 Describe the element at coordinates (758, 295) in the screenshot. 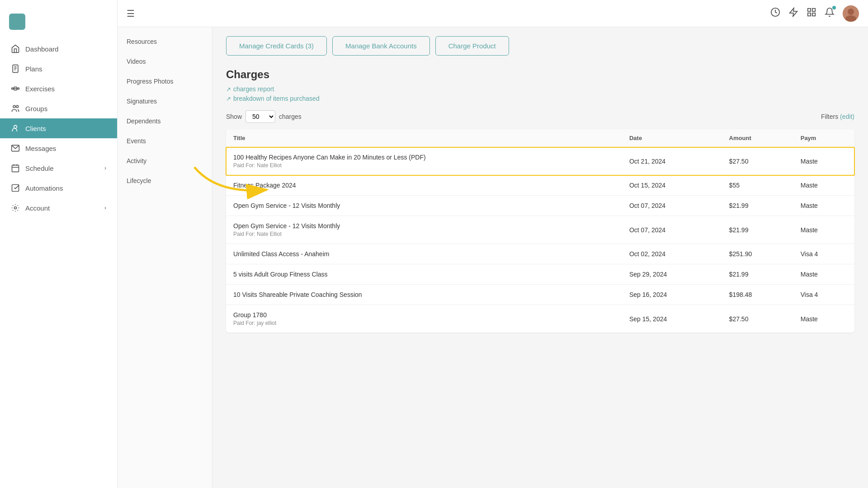

I see `cell-amount: $198.48` at that location.